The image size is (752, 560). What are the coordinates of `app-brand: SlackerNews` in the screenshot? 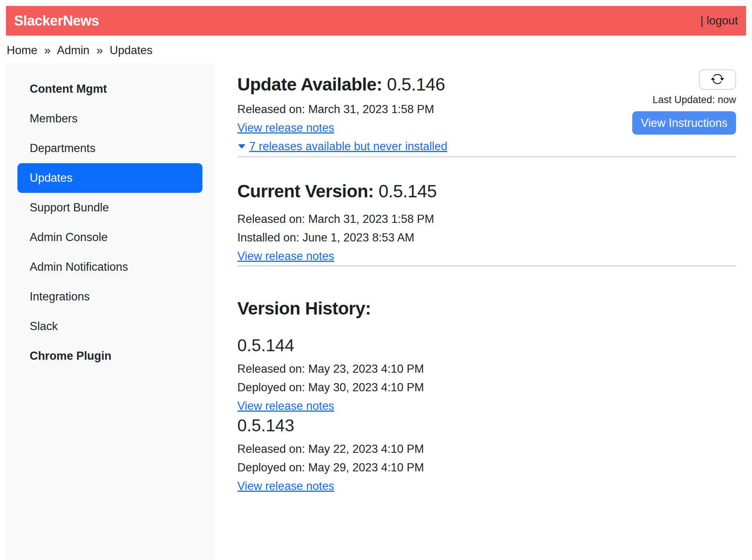 It's located at (56, 21).